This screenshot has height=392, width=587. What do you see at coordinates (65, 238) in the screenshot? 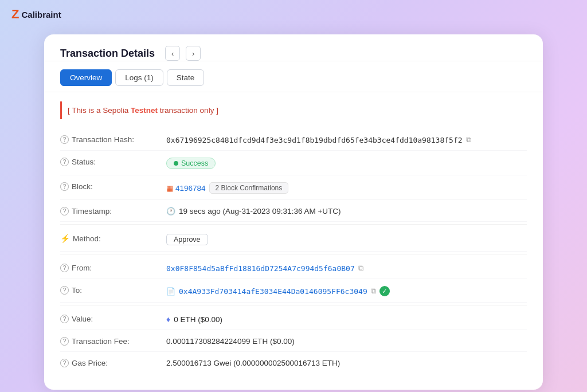
I see `lightning-icon: ⚡` at bounding box center [65, 238].